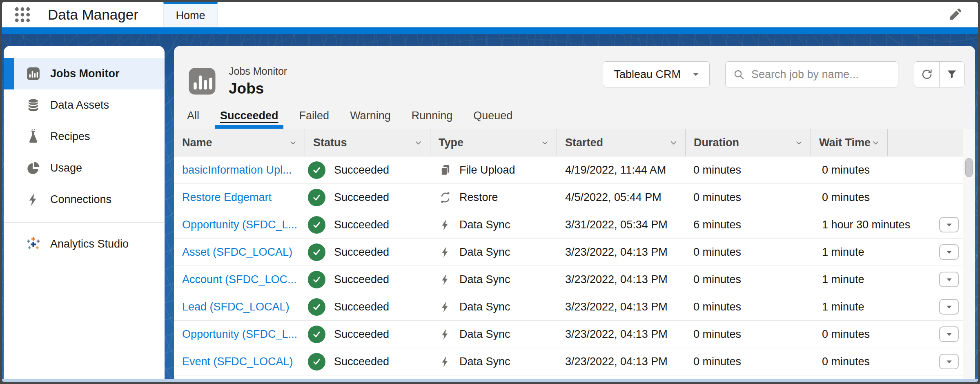  Describe the element at coordinates (227, 198) in the screenshot. I see `job-name-link: Restore Edgemart` at that location.